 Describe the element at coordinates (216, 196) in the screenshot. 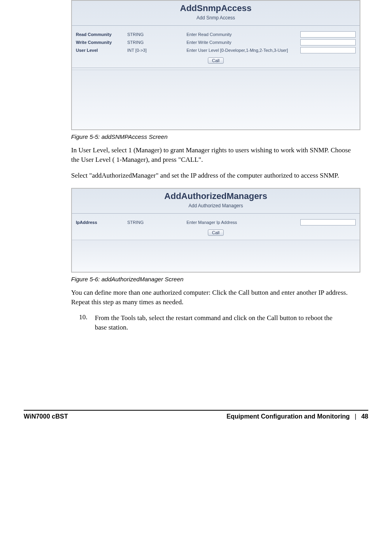

I see `panel-title: AddAuthorizedManagers` at that location.